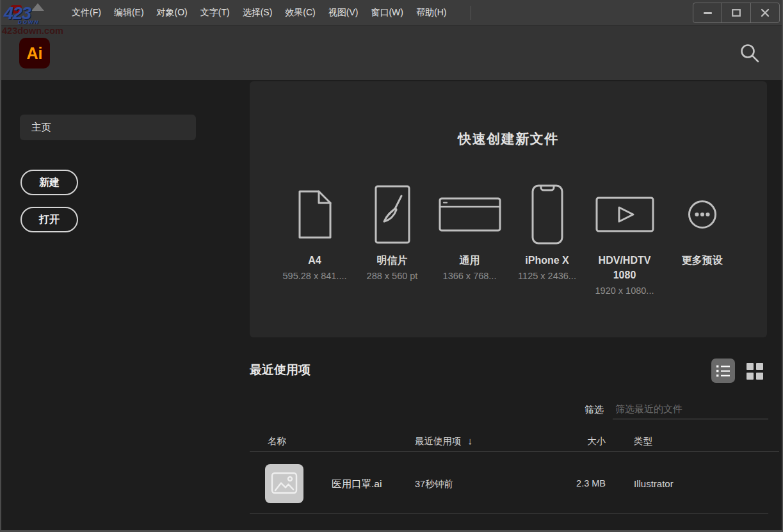 The image size is (783, 532). Describe the element at coordinates (547, 214) in the screenshot. I see `phone-icon` at that location.